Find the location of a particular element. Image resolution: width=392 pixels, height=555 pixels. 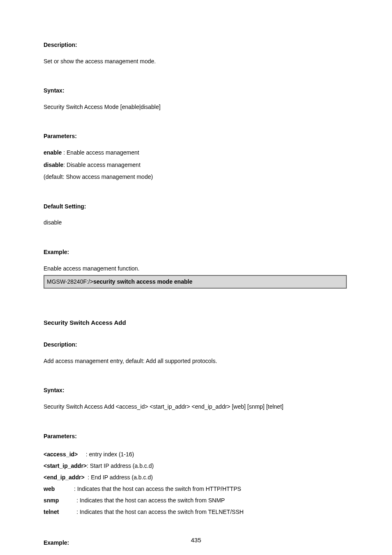

param-start-ip: <start_ip_addr>: Start IP address (a.b.c… is located at coordinates (195, 466).